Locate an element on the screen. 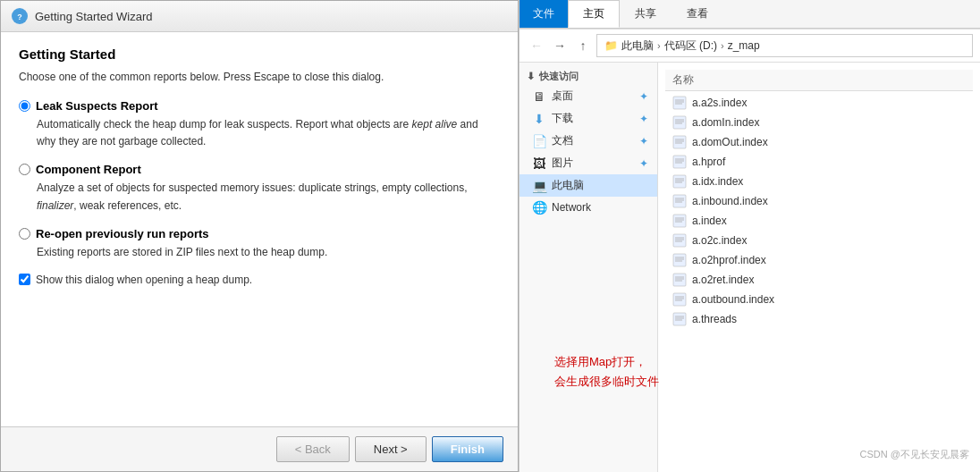 Image resolution: width=980 pixels, height=472 pixels. file-item-a-o2ret-index: a.o2ret.index is located at coordinates (819, 280).